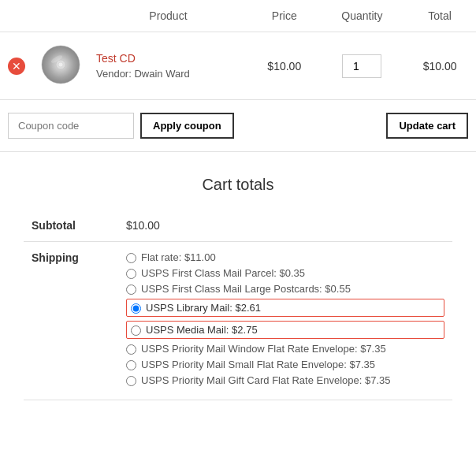 This screenshot has height=476, width=476. Describe the element at coordinates (169, 74) in the screenshot. I see `vendor-info: Vendor: Dwain Ward` at that location.